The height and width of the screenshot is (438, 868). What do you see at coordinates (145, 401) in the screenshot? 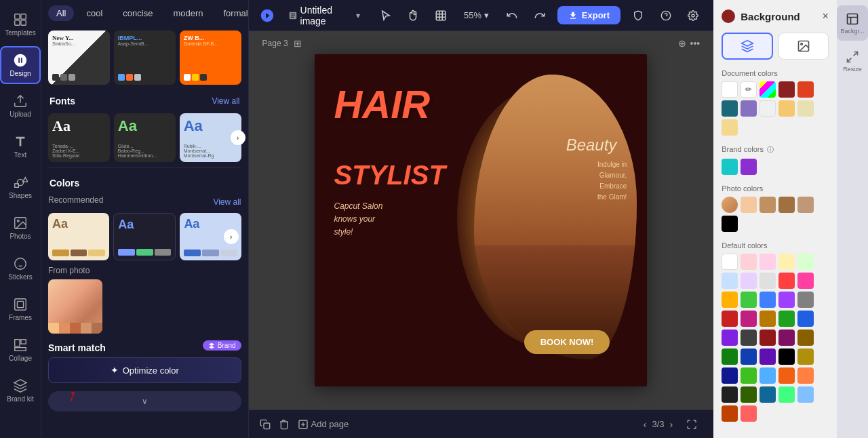
I see `more-button: ∨` at bounding box center [145, 401].